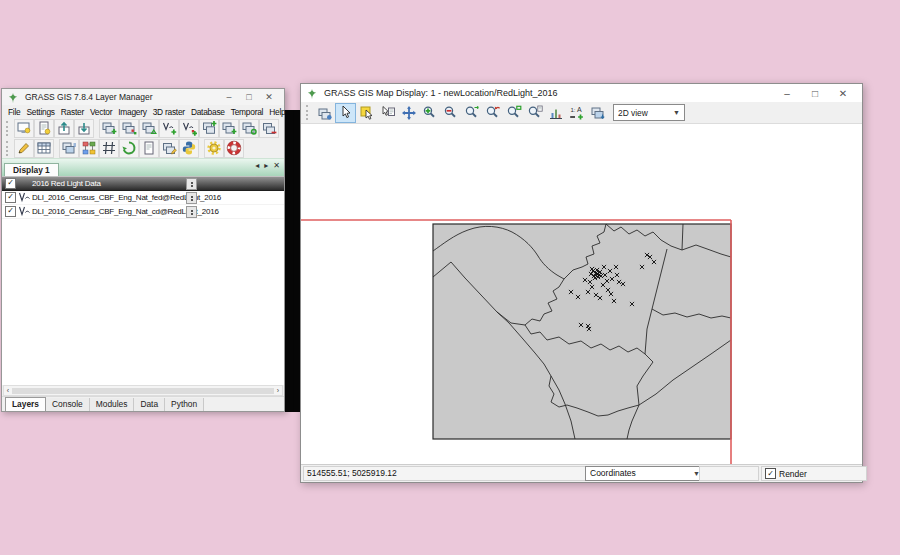 The image size is (900, 555). I want to click on tab-python: Python, so click(184, 404).